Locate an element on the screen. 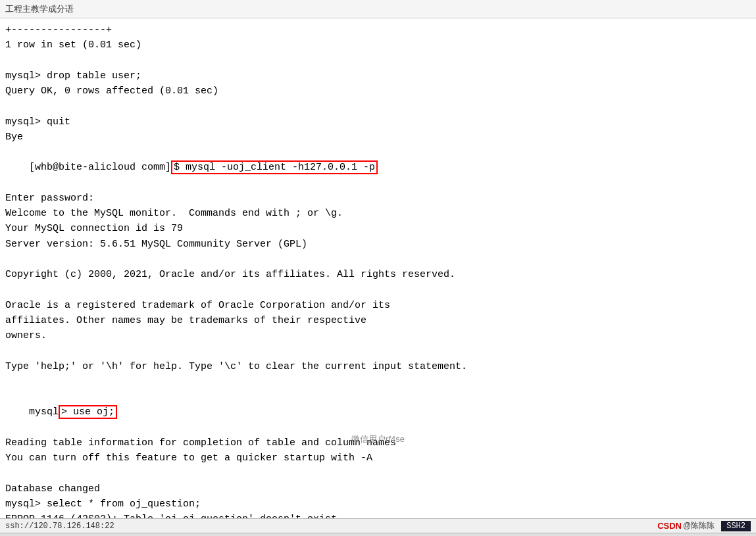 The image size is (756, 536). csdn-label: CSDN is located at coordinates (670, 526).